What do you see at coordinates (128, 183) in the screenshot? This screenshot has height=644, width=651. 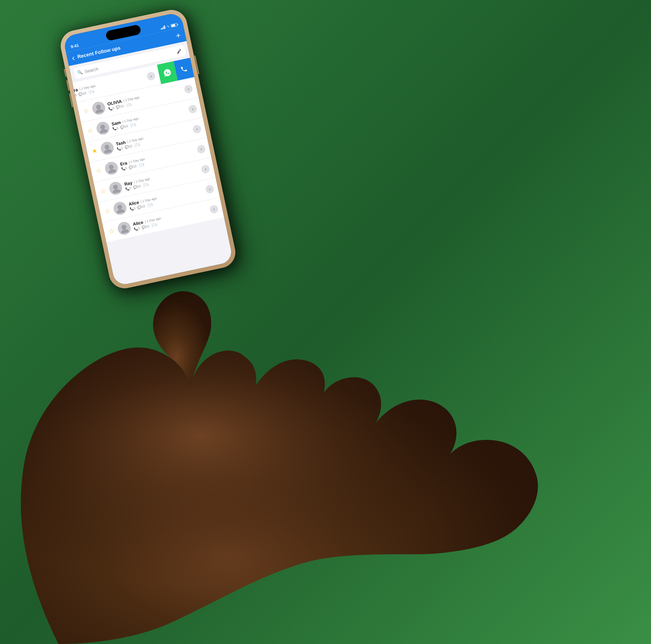 I see `contact-name: Ray` at bounding box center [128, 183].